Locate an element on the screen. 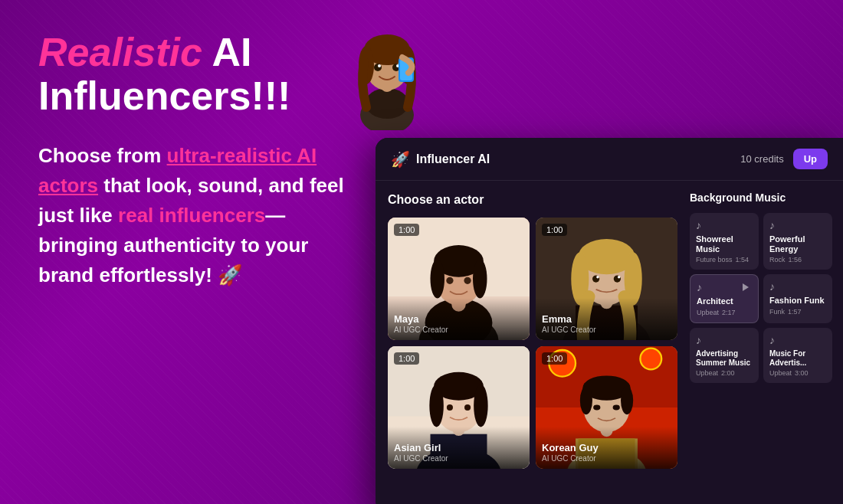 This screenshot has width=843, height=504. play-button-architect is located at coordinates (746, 287).